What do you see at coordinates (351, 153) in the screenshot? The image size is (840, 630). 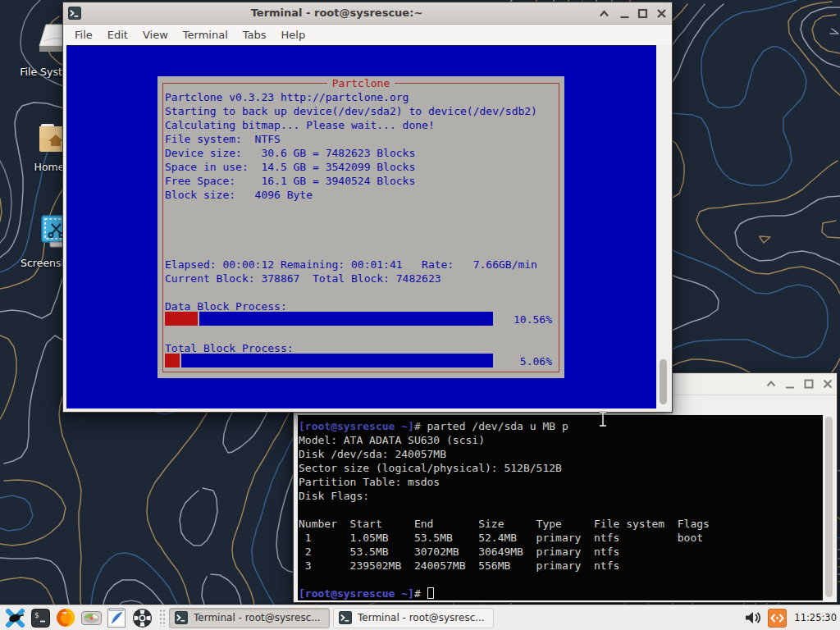 I see `partclone-line: Device size: 30.6 GB = 7482623 Blocks` at bounding box center [351, 153].